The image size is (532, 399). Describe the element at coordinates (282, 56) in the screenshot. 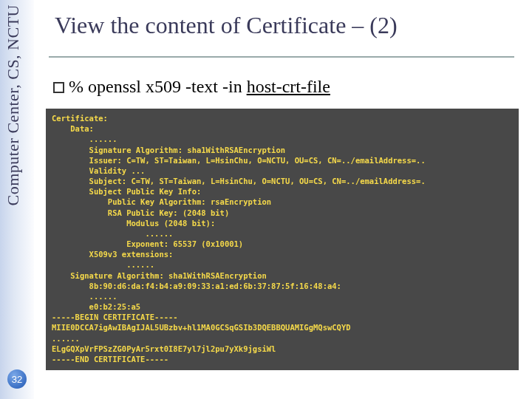

I see `title-divider` at that location.